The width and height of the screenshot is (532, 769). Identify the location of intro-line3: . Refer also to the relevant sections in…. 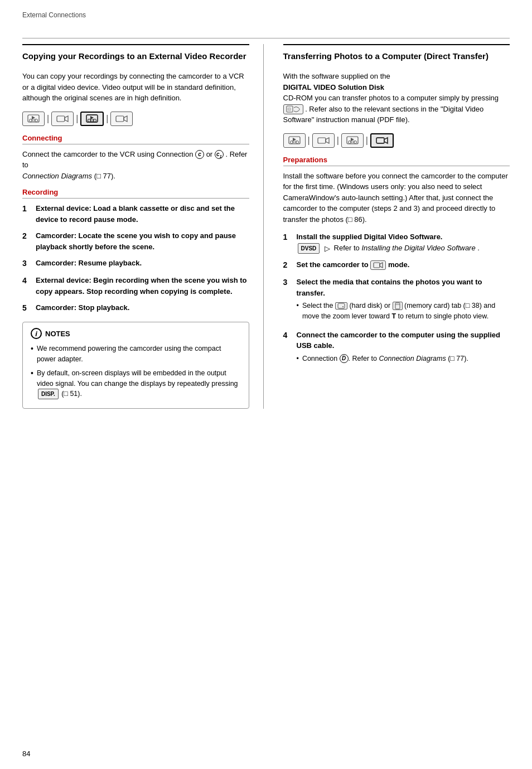
(384, 115).